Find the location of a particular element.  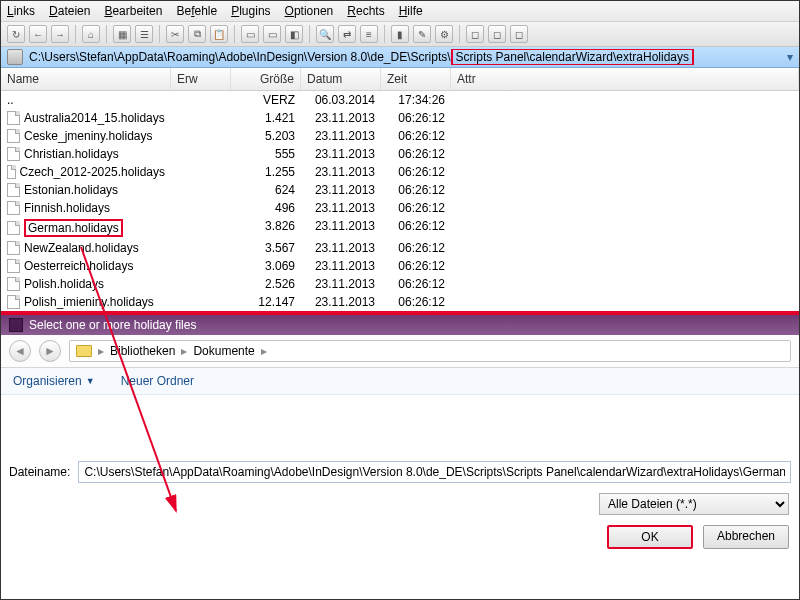

menu-plugins: Plugins is located at coordinates (250, 11).